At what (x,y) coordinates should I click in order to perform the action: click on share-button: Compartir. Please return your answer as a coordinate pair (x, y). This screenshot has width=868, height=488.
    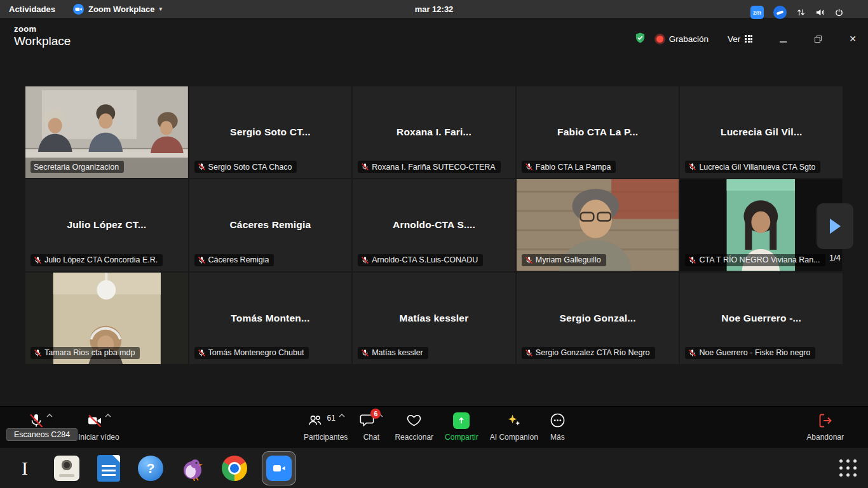
    Looking at the image, I should click on (461, 427).